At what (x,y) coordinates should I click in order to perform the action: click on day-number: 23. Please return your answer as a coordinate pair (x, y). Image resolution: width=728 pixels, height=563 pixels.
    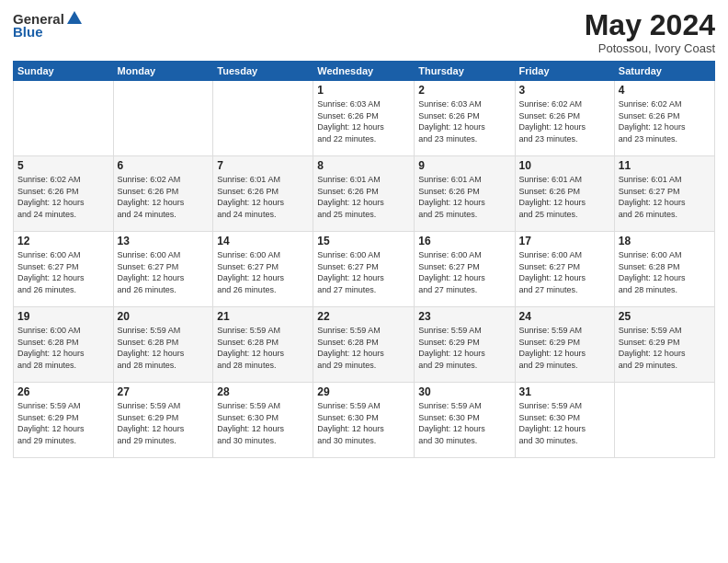
    Looking at the image, I should click on (464, 316).